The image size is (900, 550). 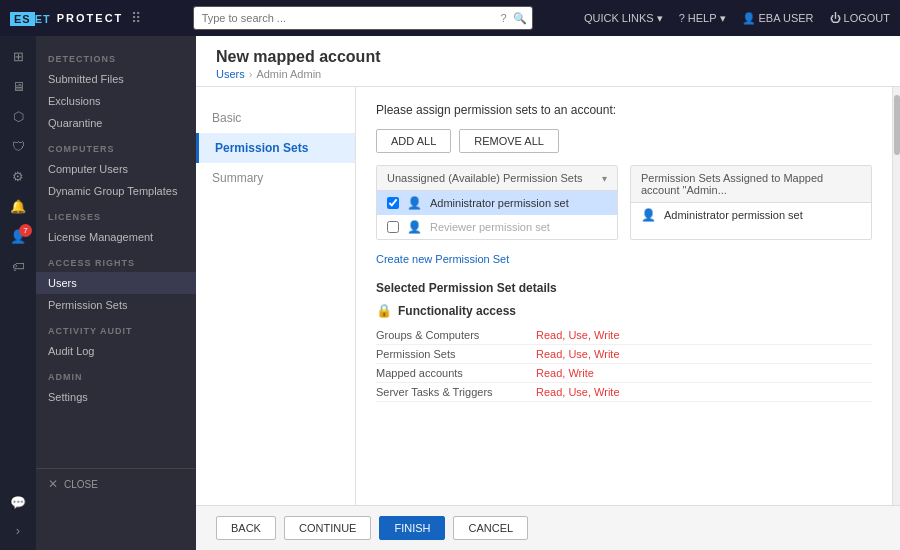 What do you see at coordinates (116, 169) in the screenshot?
I see `nav-item-computer-users: Computer Users` at bounding box center [116, 169].